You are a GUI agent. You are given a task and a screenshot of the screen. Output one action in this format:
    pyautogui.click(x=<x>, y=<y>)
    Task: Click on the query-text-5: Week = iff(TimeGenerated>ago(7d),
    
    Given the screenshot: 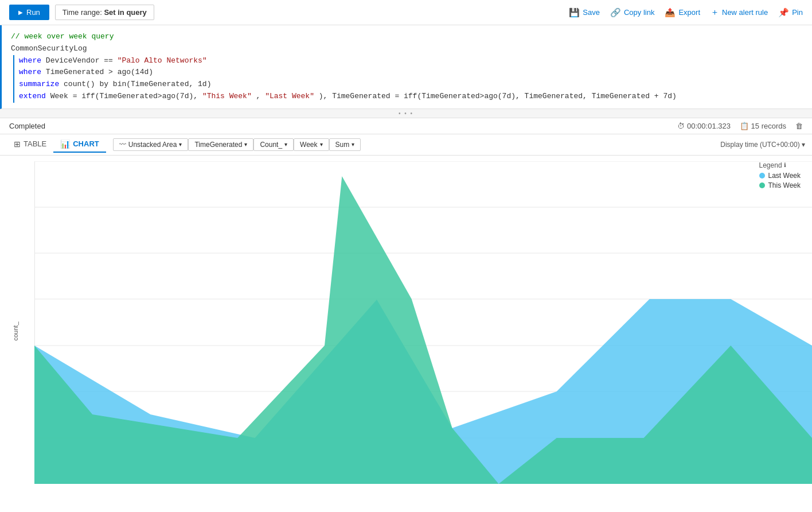 What is the action you would take?
    pyautogui.click(x=126, y=96)
    